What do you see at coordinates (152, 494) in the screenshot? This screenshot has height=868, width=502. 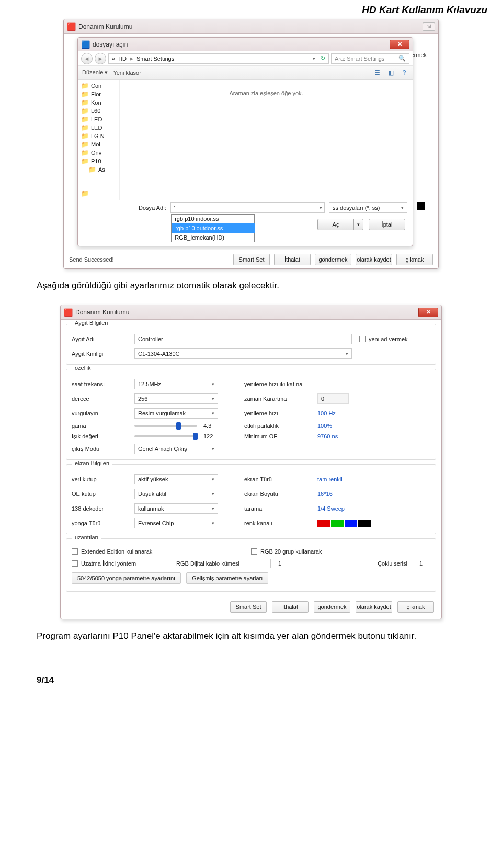 I see `oe-pole-value: Düşük aktif` at bounding box center [152, 494].